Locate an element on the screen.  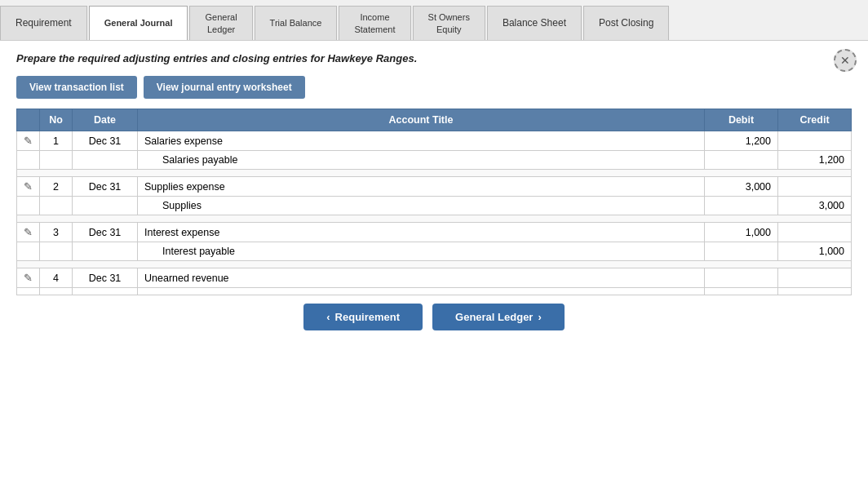
entry-no-3: 3 is located at coordinates (56, 233).